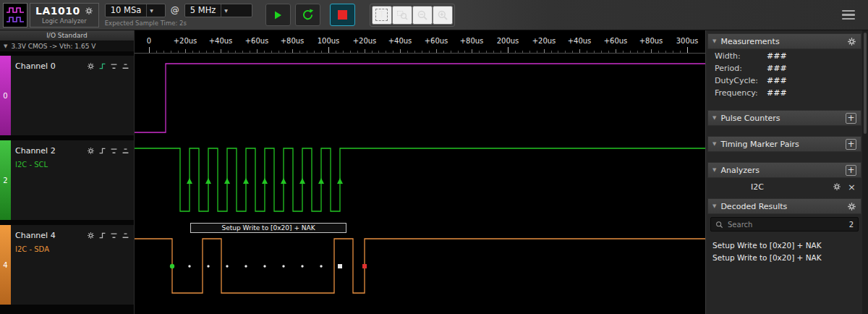 Image resolution: width=868 pixels, height=314 pixels. Describe the element at coordinates (851, 224) in the screenshot. I see `results-count-badge: 2` at that location.